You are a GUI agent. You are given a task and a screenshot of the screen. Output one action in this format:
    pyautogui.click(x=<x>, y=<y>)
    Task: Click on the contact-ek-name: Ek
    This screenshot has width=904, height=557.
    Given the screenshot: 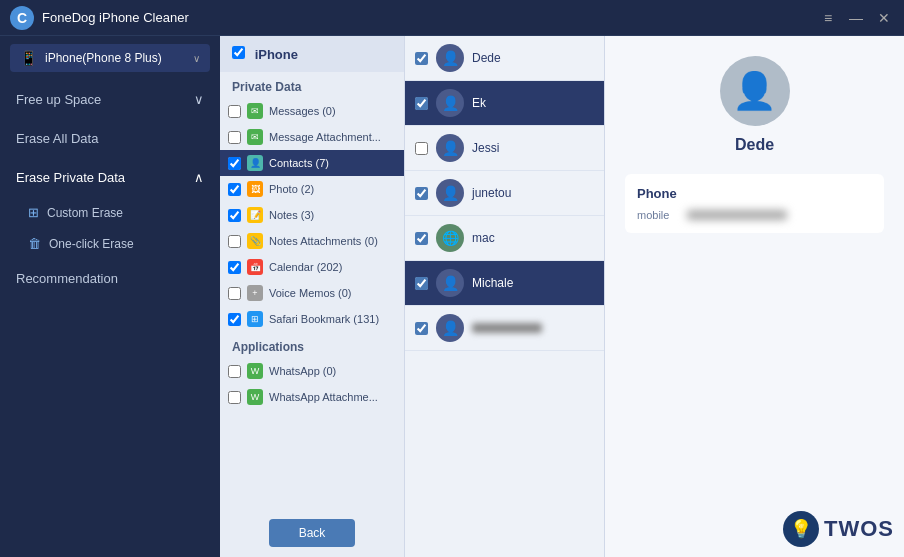 What is the action you would take?
    pyautogui.click(x=479, y=103)
    